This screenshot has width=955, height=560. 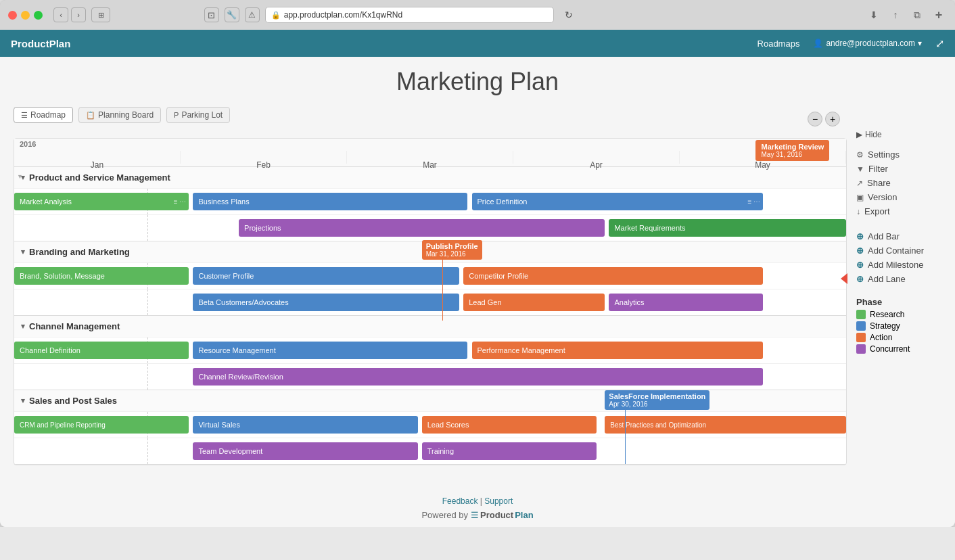 What do you see at coordinates (874, 15) in the screenshot?
I see `download-icon: ⬇` at bounding box center [874, 15].